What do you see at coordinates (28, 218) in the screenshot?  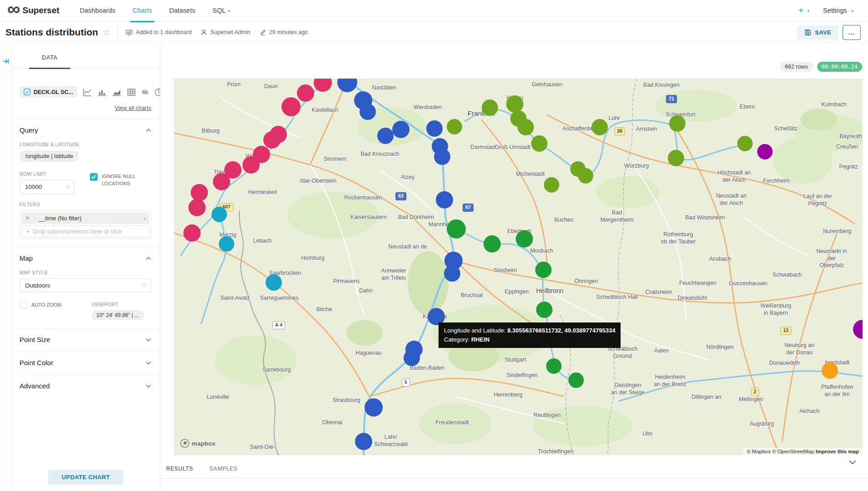 I see `remove-filter-icon: ✕` at bounding box center [28, 218].